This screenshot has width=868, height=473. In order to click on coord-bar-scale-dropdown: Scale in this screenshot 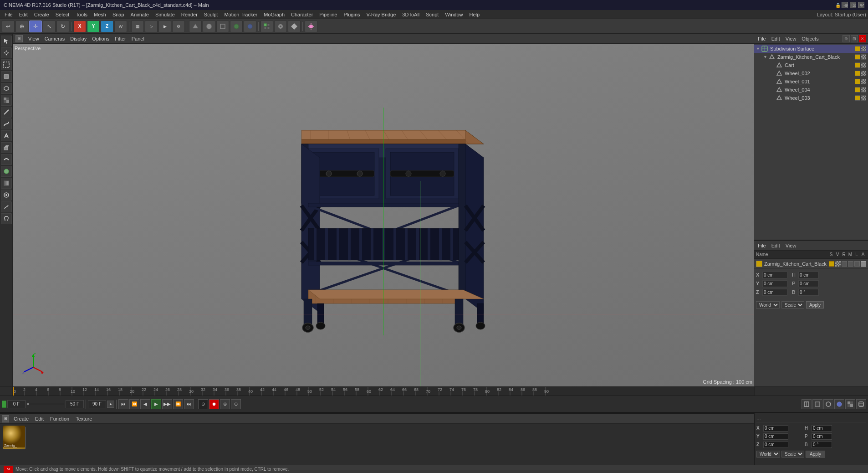, I will do `click(793, 454)`.